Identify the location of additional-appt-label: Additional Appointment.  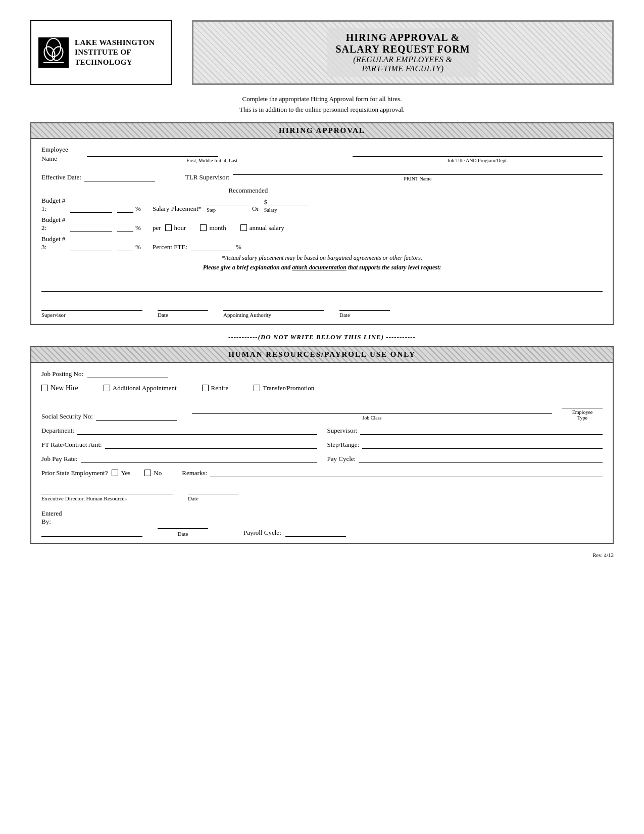
(144, 388).